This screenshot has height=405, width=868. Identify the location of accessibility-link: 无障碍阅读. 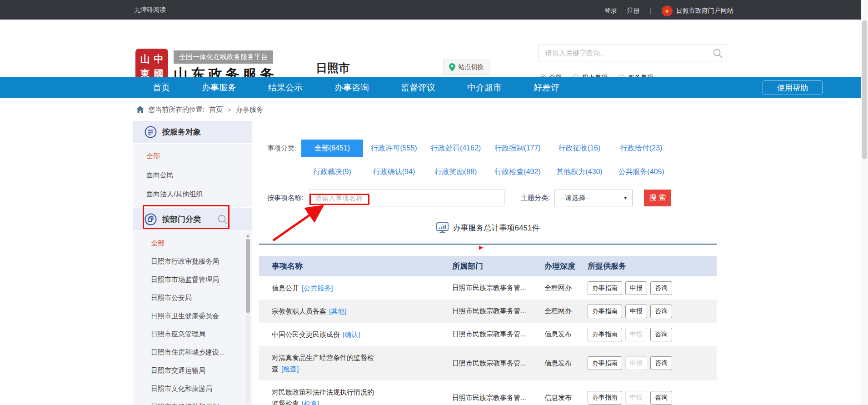
(150, 10).